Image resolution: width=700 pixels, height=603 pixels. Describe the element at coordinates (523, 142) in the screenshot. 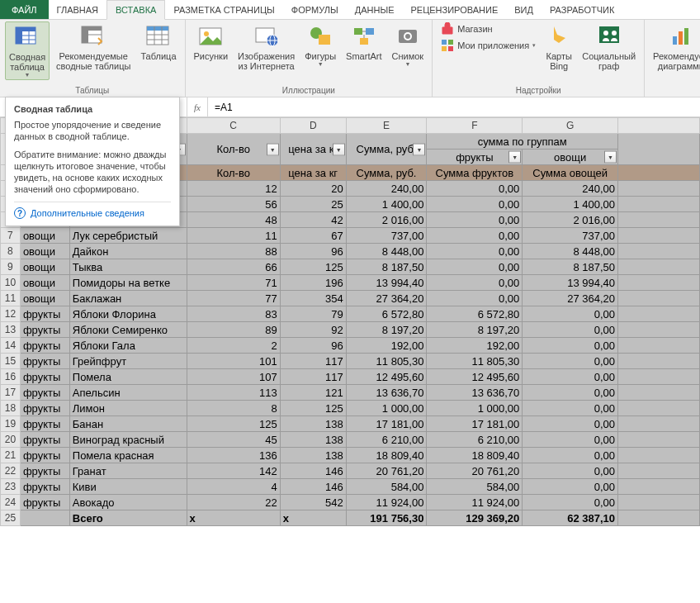

I see `hdr-group: сумма по группам` at that location.